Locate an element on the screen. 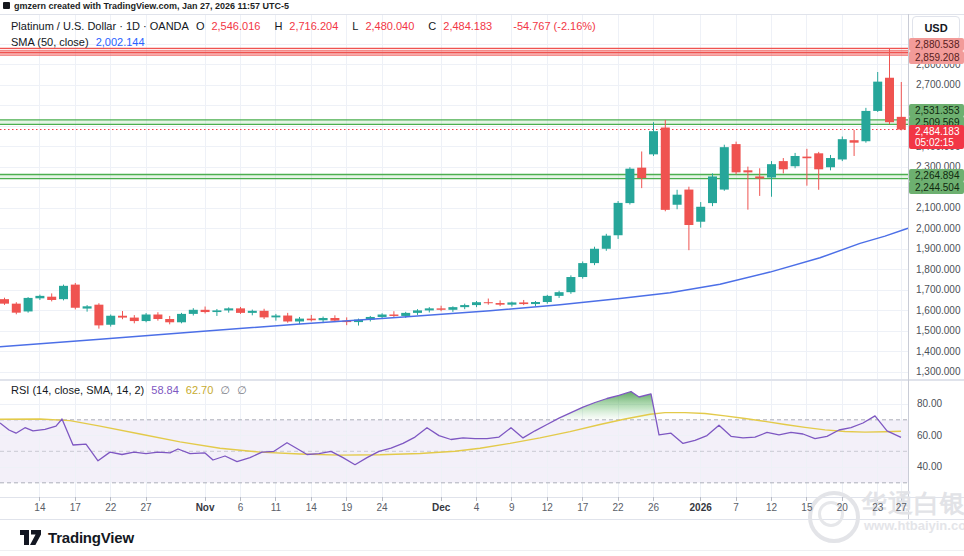 Image resolution: width=964 pixels, height=556 pixels. price-badge-resistance: 2,859.208 is located at coordinates (936, 58).